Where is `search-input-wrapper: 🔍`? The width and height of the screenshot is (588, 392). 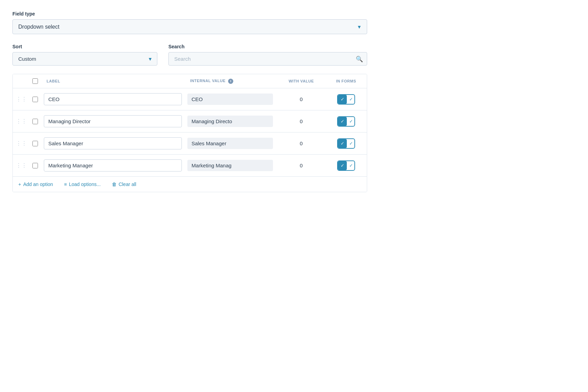
search-input-wrapper: 🔍 is located at coordinates (268, 59).